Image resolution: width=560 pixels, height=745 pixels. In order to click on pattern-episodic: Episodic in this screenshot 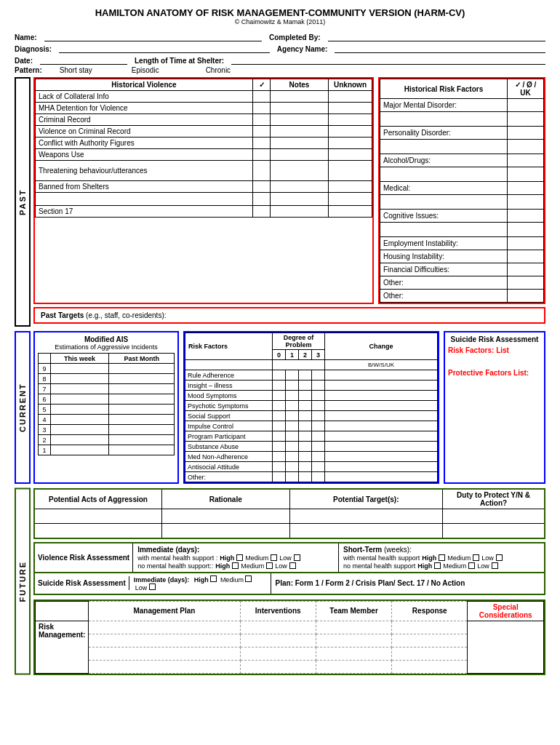, I will do `click(145, 70)`.